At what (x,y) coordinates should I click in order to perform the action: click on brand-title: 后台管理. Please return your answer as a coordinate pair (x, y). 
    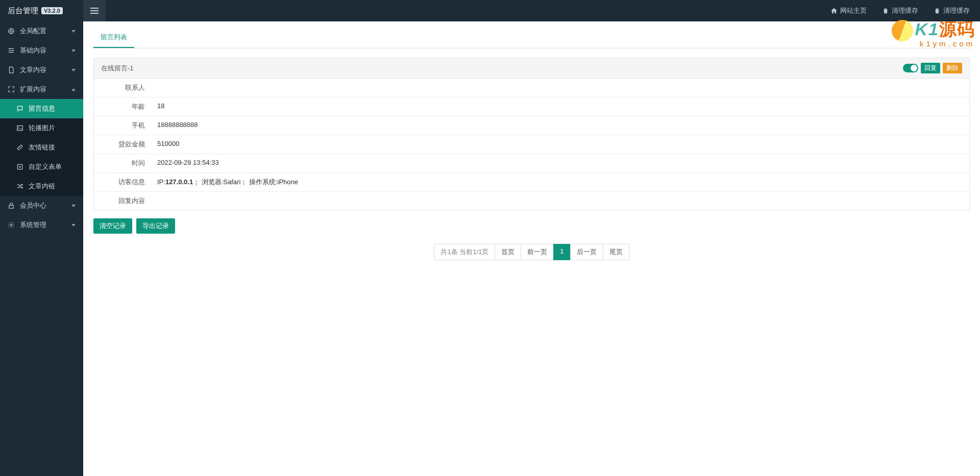
    Looking at the image, I should click on (23, 11).